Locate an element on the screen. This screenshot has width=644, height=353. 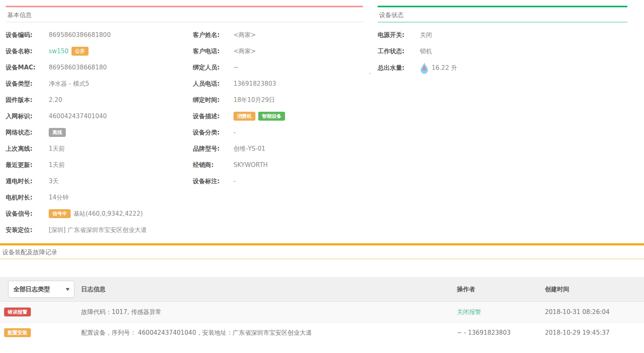
field-row: 最近更新:1天前 is located at coordinates (99, 165).